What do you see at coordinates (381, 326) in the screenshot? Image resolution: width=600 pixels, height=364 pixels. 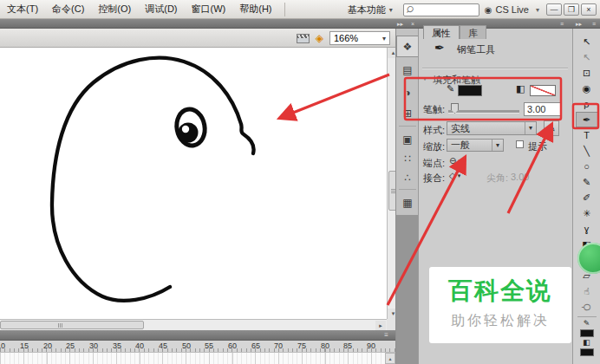 I see `scroll-right-icon: ▸` at bounding box center [381, 326].